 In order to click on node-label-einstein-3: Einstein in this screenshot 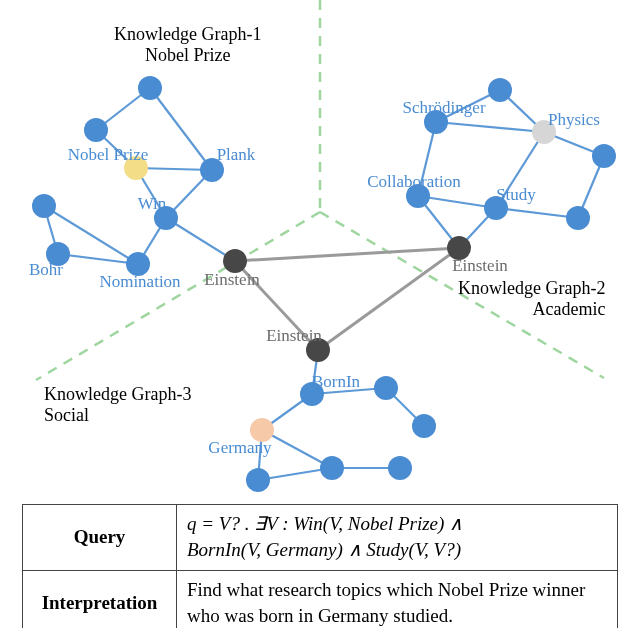, I will do `click(294, 336)`.